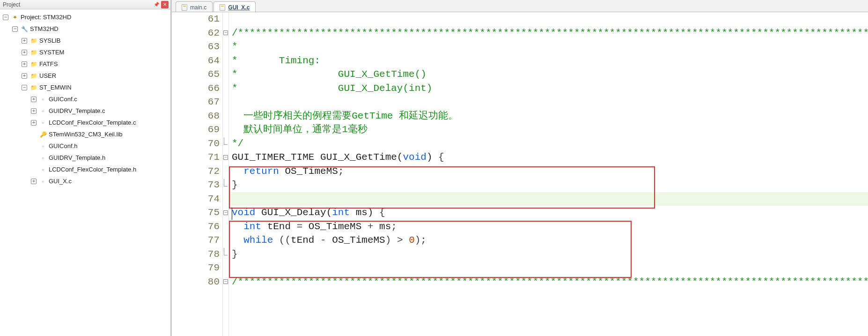 This screenshot has height=336, width=868. What do you see at coordinates (549, 144) in the screenshot?
I see `code-line: */` at bounding box center [549, 144].